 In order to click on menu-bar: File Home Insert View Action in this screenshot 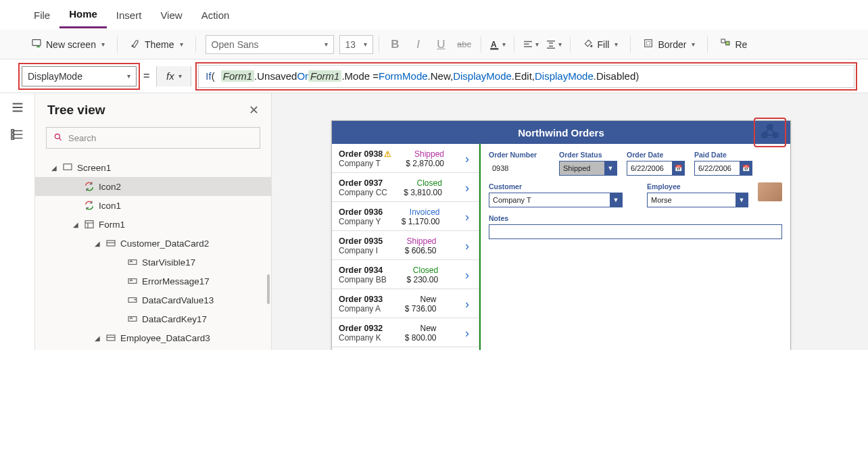, I will do `click(434, 15)`.